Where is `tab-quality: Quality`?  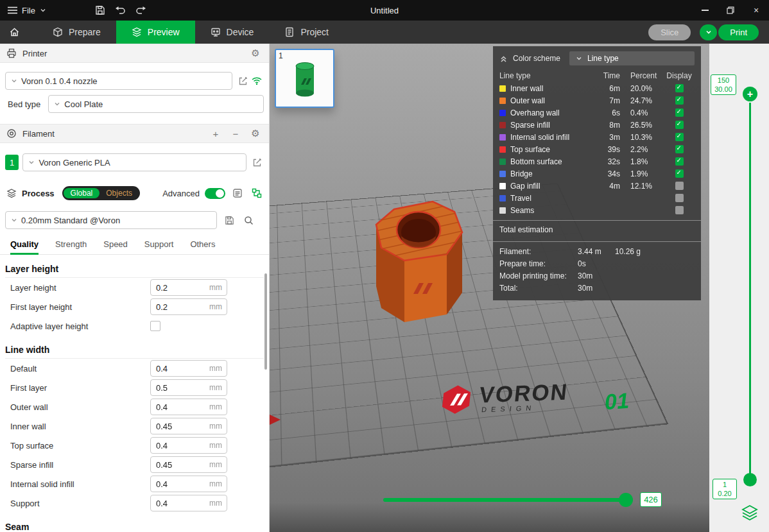 tab-quality: Quality is located at coordinates (24, 245).